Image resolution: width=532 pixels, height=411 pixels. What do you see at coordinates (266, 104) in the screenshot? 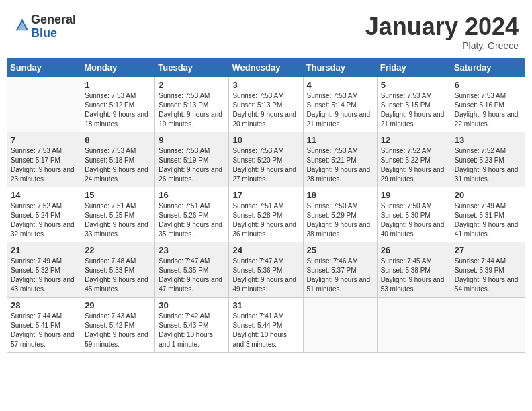
I see `calendar-cell: 3Sunrise: 7:53 AMSunset: 5:13 PMDaylight…` at bounding box center [266, 104].